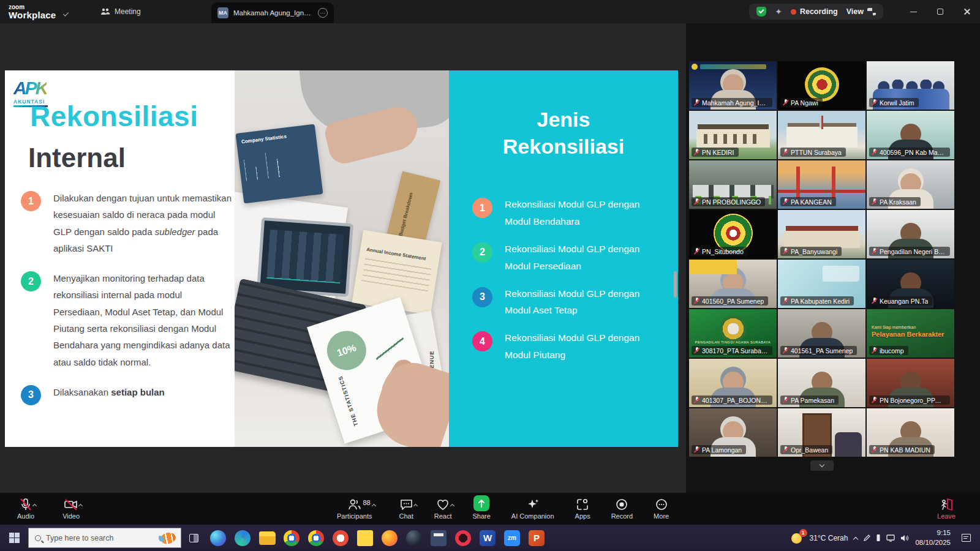 This screenshot has width=980, height=551. Describe the element at coordinates (405, 509) in the screenshot. I see `chat-button: Chat` at that location.